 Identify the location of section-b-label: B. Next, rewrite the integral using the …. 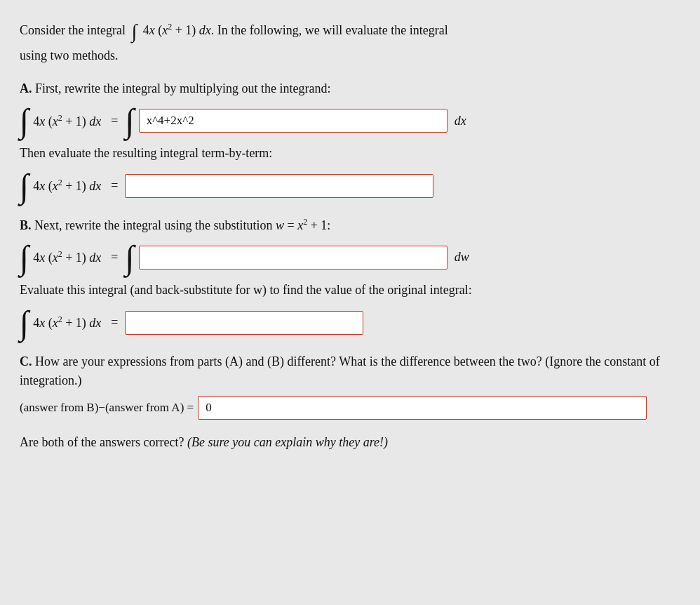
(350, 225).